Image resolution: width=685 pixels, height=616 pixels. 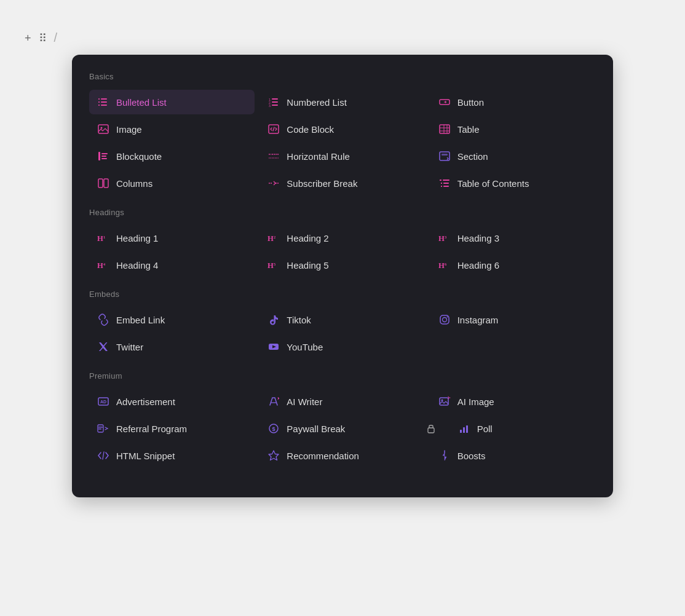 I want to click on item-poll: Poll, so click(x=513, y=428).